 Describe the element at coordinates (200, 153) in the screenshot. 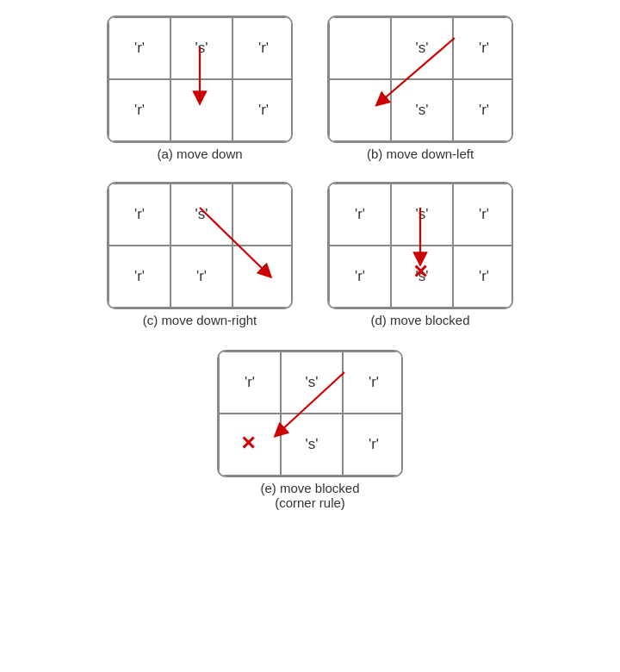

I see `caption-a: (a) move down` at that location.